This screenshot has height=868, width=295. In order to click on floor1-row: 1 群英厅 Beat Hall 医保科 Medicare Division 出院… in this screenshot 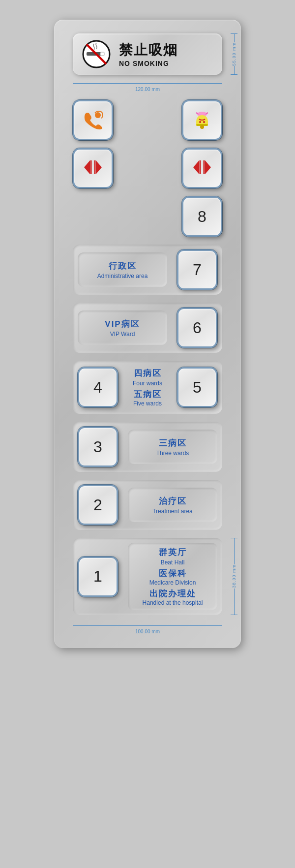, I will do `click(148, 577)`.